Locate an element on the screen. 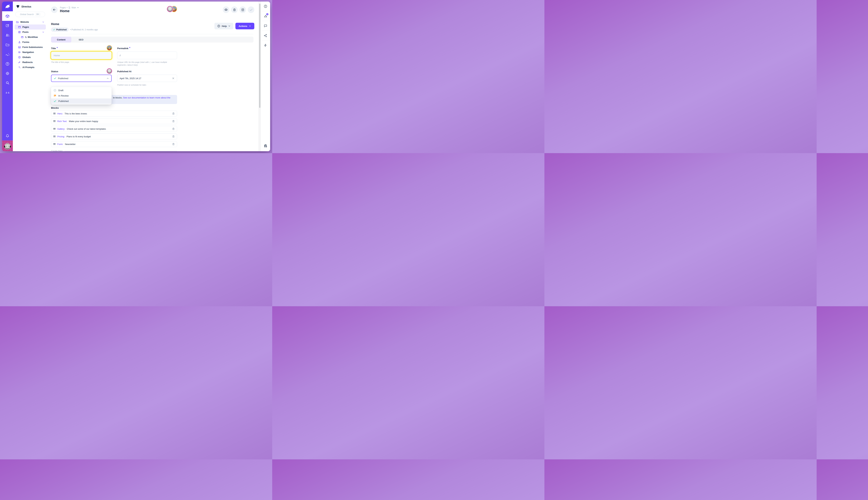 The image size is (868, 500). block-row-hero: Hero: This is the bees knees is located at coordinates (114, 113).